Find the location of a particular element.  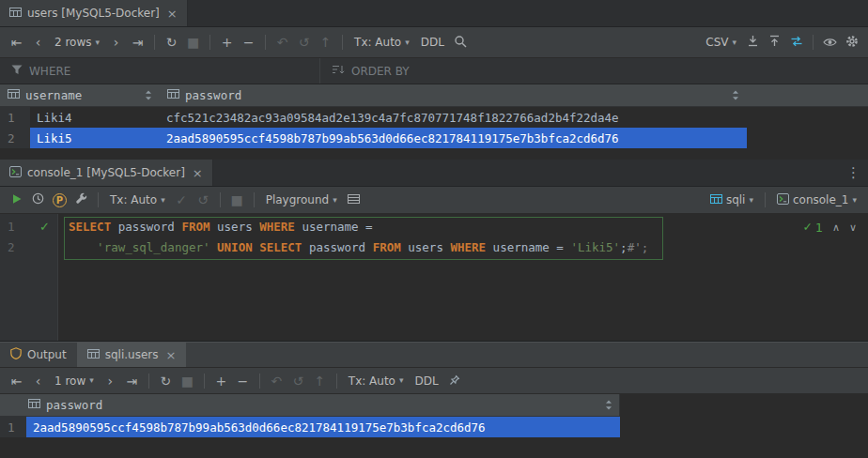

parameters-button: P is located at coordinates (60, 200).